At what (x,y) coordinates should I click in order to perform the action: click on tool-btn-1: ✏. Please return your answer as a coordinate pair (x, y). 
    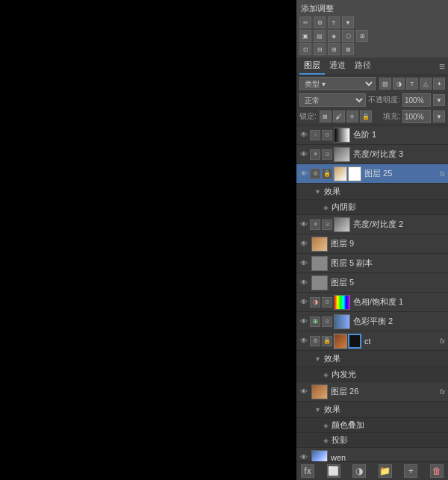
    Looking at the image, I should click on (305, 22).